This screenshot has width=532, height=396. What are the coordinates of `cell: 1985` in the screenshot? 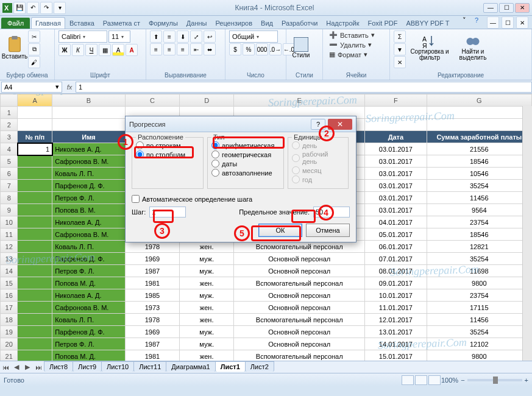 It's located at (152, 295).